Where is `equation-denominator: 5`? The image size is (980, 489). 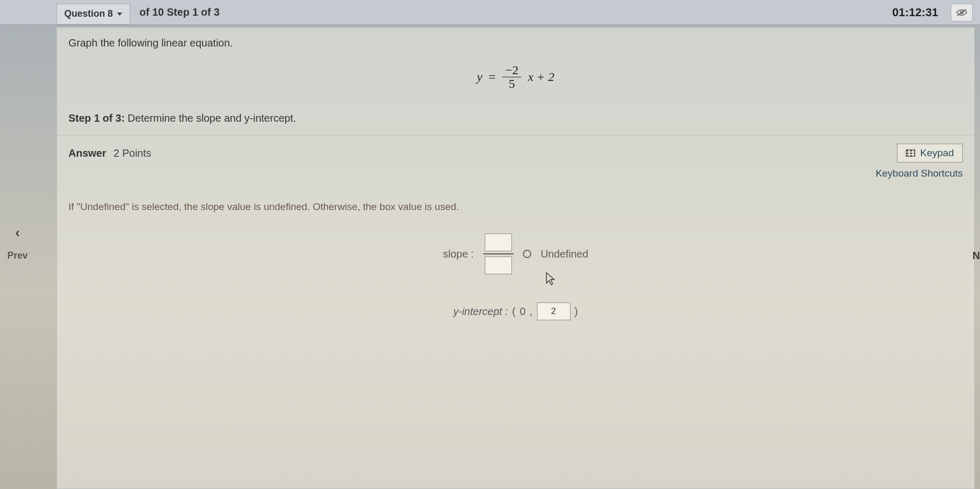
equation-denominator: 5 is located at coordinates (512, 84).